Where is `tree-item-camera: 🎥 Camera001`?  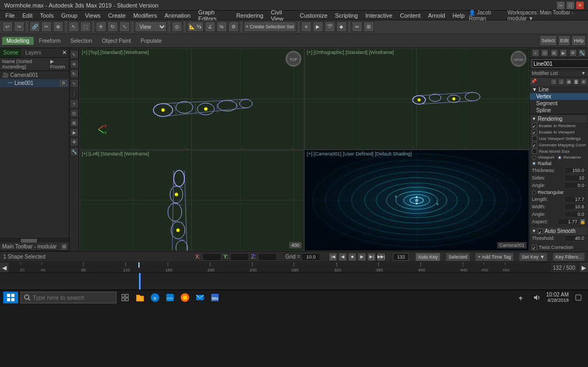 tree-item-camera: 🎥 Camera001 is located at coordinates (34, 75).